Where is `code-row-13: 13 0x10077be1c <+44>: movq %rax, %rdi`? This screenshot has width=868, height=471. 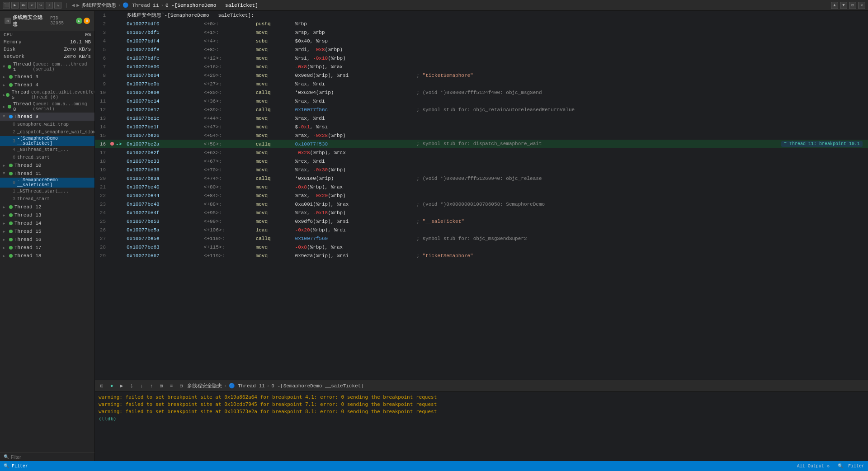 code-row-13: 13 0x10077be1c <+44>: movq %rax, %rdi is located at coordinates (481, 118).